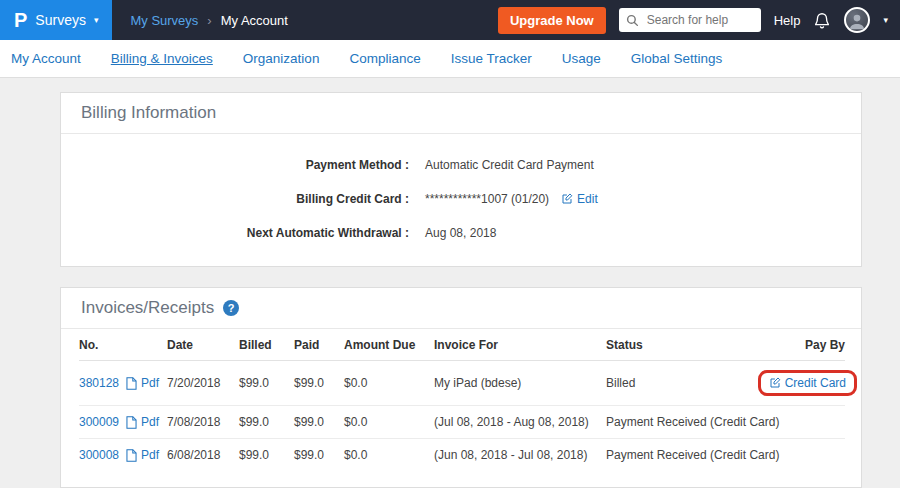 The height and width of the screenshot is (488, 900). What do you see at coordinates (461, 165) in the screenshot?
I see `payment-method-row: Payment Method : Automatic Credit Card P…` at bounding box center [461, 165].